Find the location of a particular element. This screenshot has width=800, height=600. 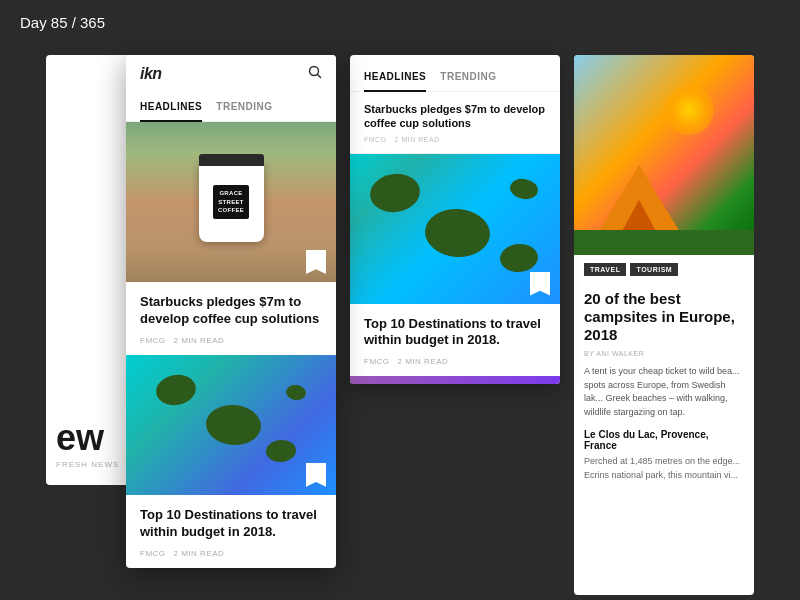

search-button is located at coordinates (315, 74).